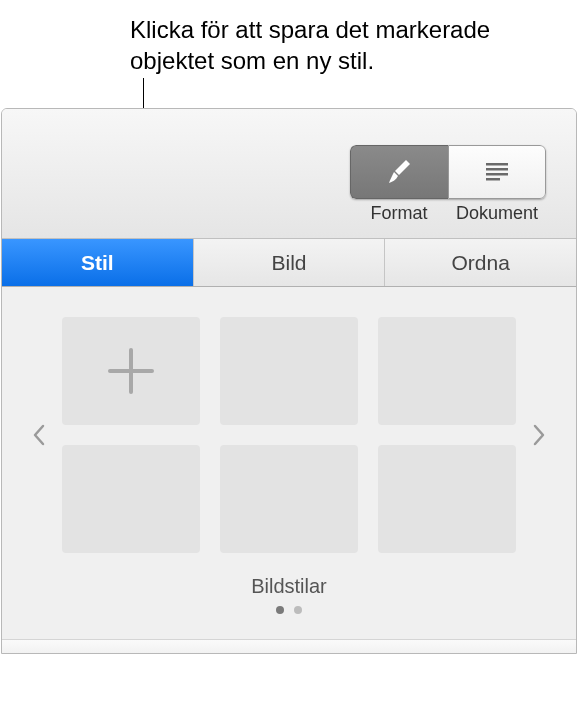  Describe the element at coordinates (131, 371) in the screenshot. I see `plus-icon` at that location.